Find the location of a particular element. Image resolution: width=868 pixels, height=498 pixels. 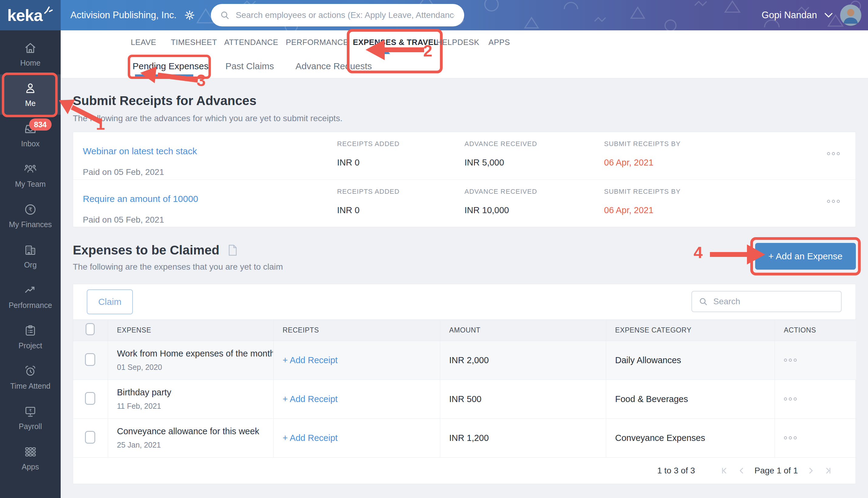

keka-logo: keka is located at coordinates (30, 15).